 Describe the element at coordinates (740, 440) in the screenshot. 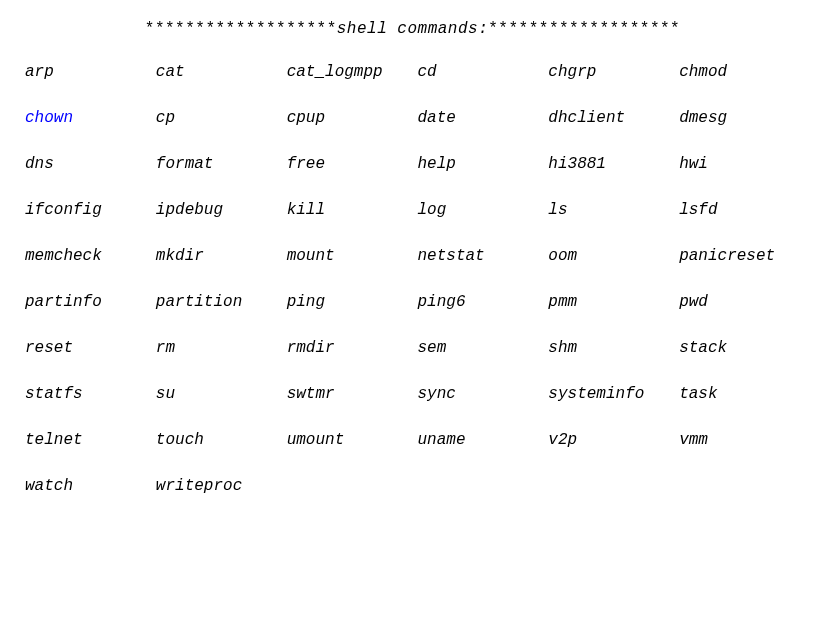

I see `cmd-vmm: vmm` at that location.